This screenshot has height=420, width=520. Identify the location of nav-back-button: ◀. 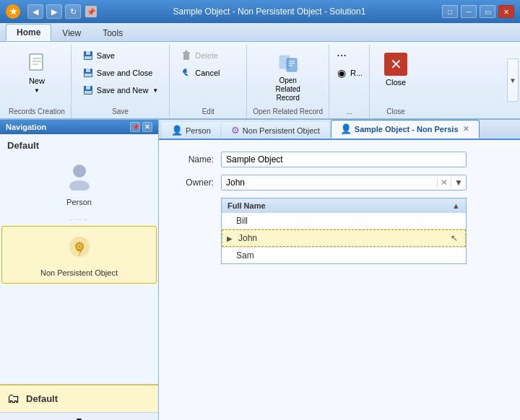
(35, 12).